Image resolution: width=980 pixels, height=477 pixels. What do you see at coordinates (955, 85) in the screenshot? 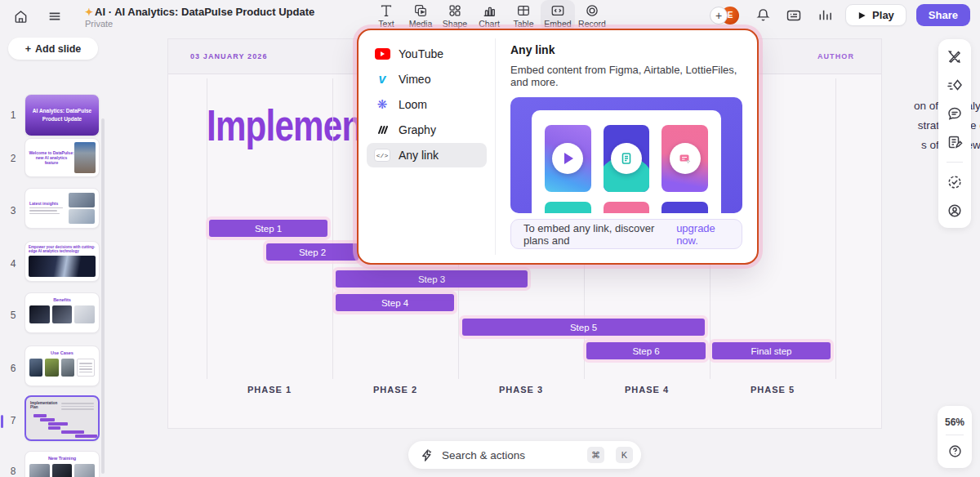
I see `deliver-button` at bounding box center [955, 85].